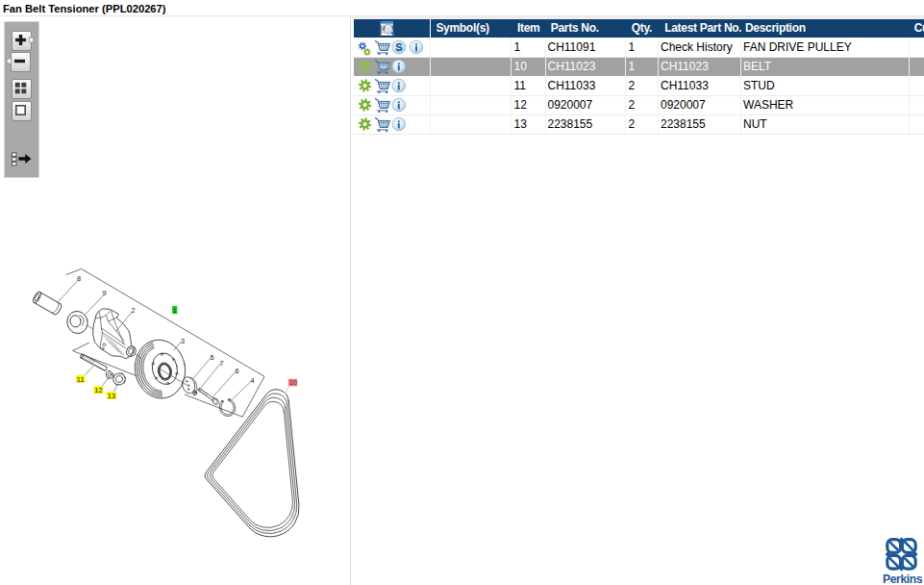 This screenshot has width=924, height=585. What do you see at coordinates (903, 579) in the screenshot?
I see `svg-text: Perkins` at bounding box center [903, 579].